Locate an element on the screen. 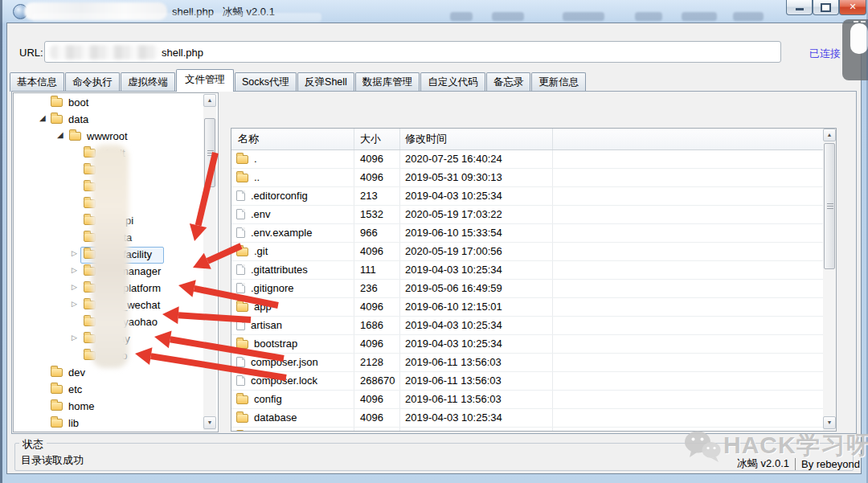  table-row-bootstrap: bootstrap40962019-04-03 10:25:34 is located at coordinates (534, 344).